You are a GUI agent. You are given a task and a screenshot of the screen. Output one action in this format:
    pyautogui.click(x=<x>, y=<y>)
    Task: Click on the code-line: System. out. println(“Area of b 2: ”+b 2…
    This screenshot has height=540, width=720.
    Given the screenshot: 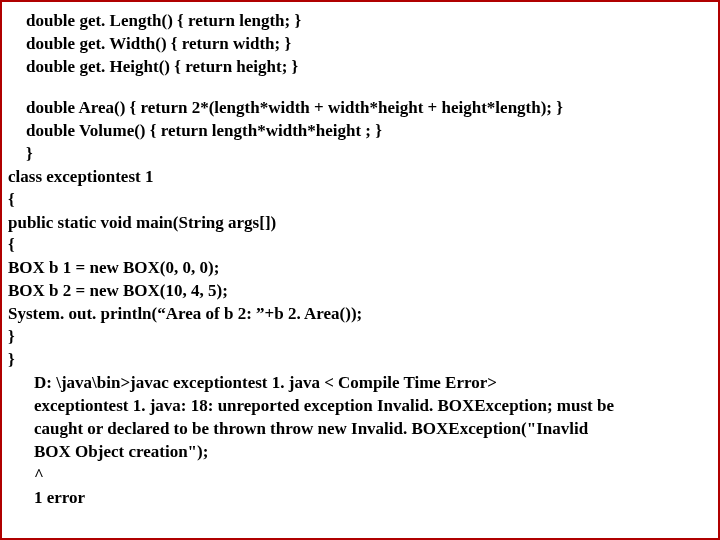 What is the action you would take?
    pyautogui.click(x=360, y=314)
    